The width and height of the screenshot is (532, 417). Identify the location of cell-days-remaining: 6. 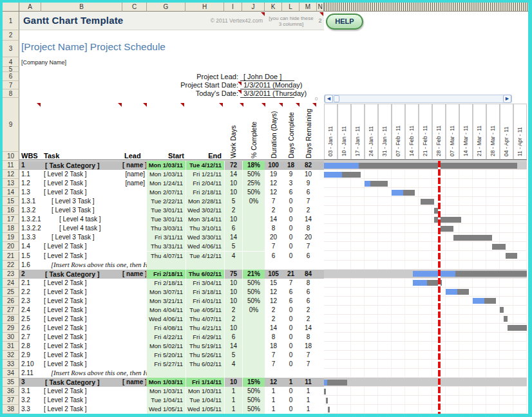
(308, 256).